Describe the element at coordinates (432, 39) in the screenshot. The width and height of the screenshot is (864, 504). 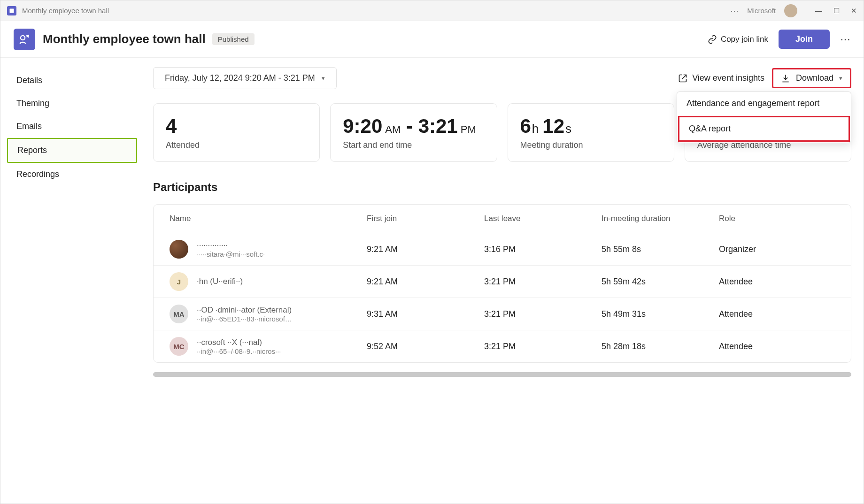
I see `page-header: Monthly employee town hall Published Cop…` at that location.